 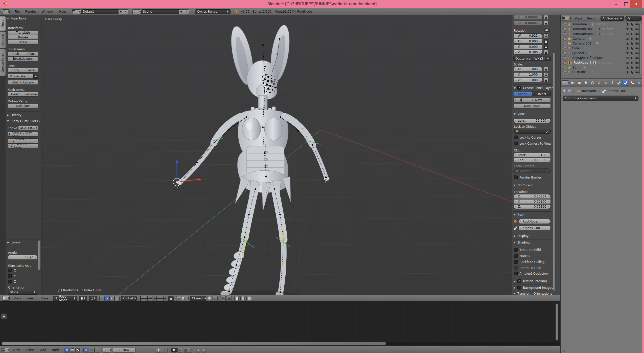 What do you see at coordinates (632, 83) in the screenshot?
I see `tab-material` at bounding box center [632, 83].